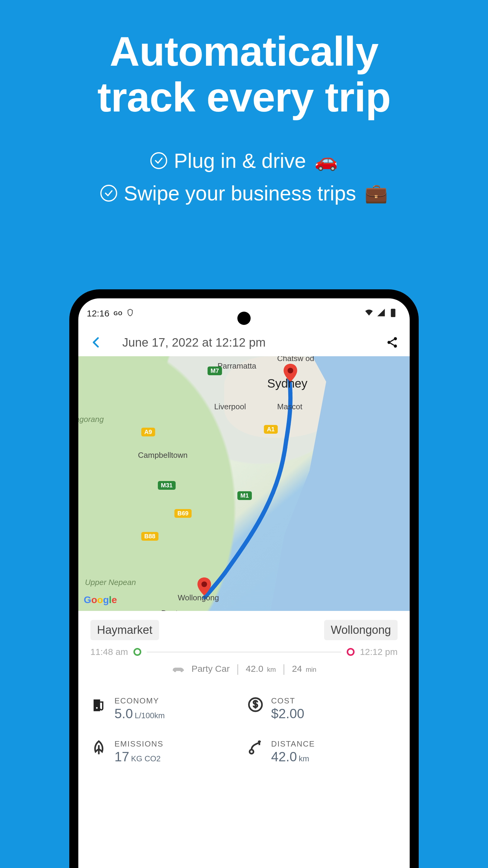 This screenshot has height=868, width=488. What do you see at coordinates (99, 705) in the screenshot?
I see `fuel-pump-icon` at bounding box center [99, 705].